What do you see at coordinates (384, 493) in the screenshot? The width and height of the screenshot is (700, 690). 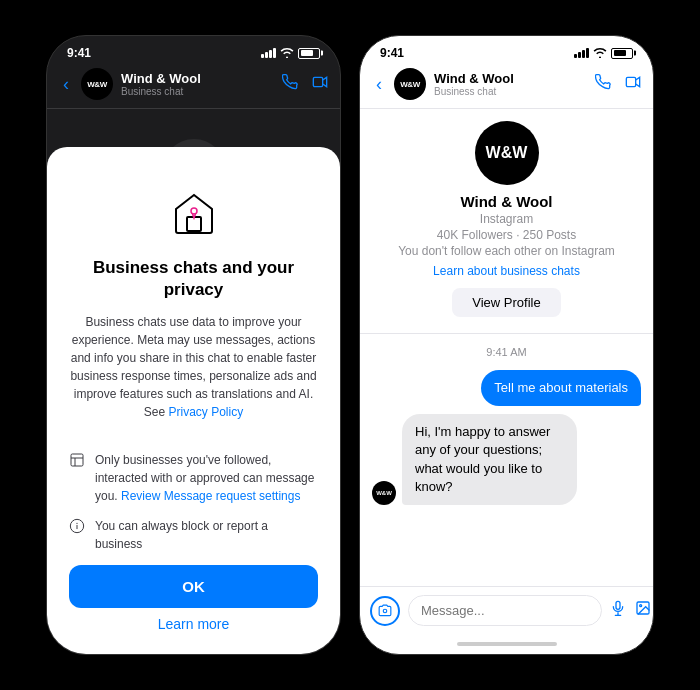 I see `received-avatar: W&W` at bounding box center [384, 493].